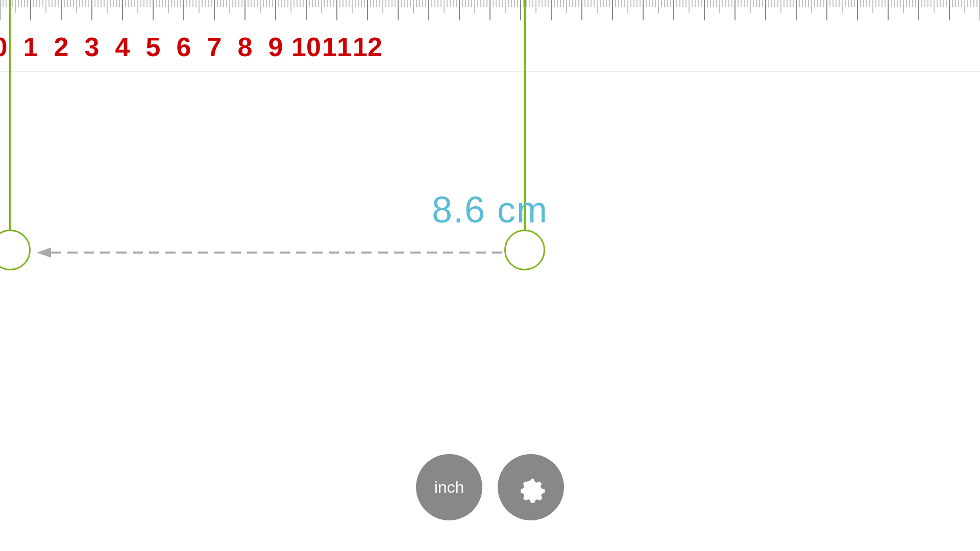 The width and height of the screenshot is (980, 551). What do you see at coordinates (490, 36) in the screenshot?
I see `ruler` at bounding box center [490, 36].